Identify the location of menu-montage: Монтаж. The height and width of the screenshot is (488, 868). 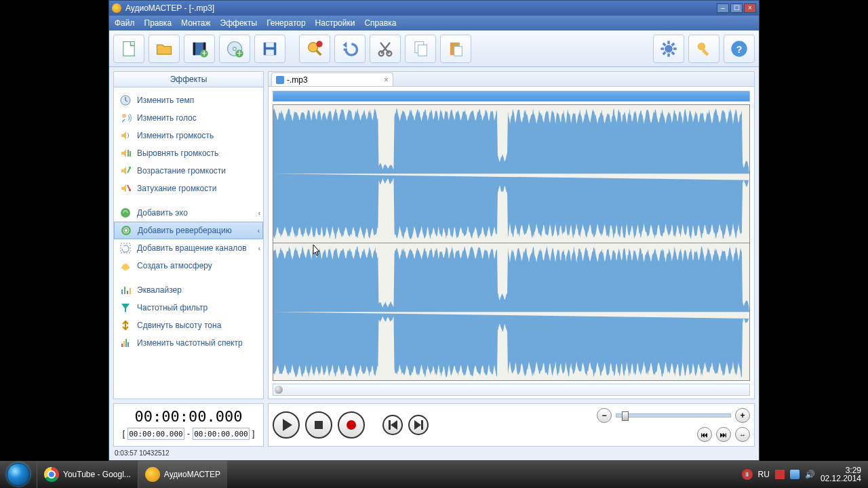
(196, 23).